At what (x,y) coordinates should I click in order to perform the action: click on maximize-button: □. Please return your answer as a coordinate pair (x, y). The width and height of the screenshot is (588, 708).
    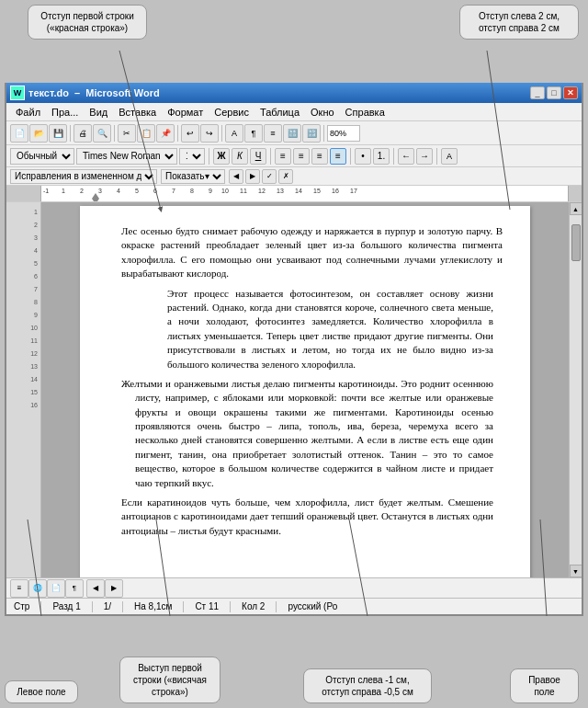
    Looking at the image, I should click on (554, 93).